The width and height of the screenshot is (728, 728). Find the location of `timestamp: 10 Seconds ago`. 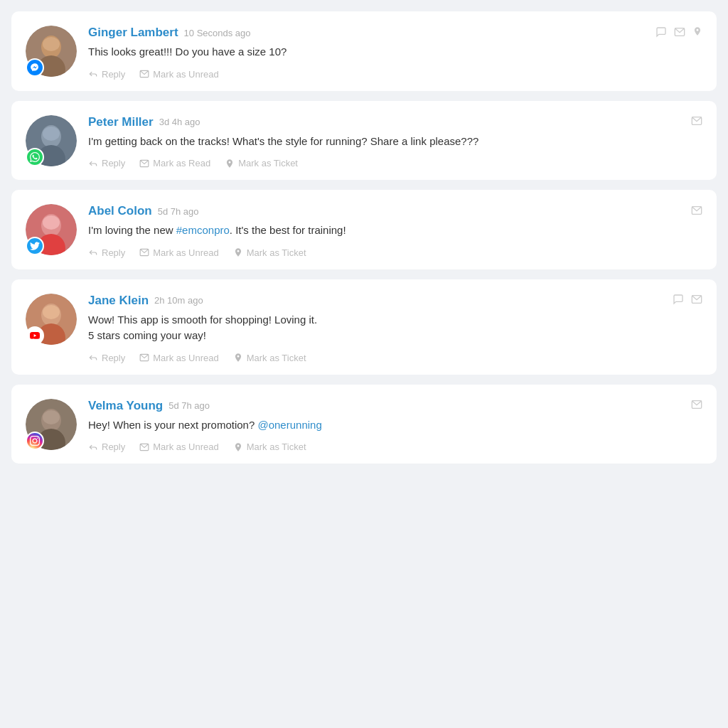

timestamp: 10 Seconds ago is located at coordinates (218, 33).